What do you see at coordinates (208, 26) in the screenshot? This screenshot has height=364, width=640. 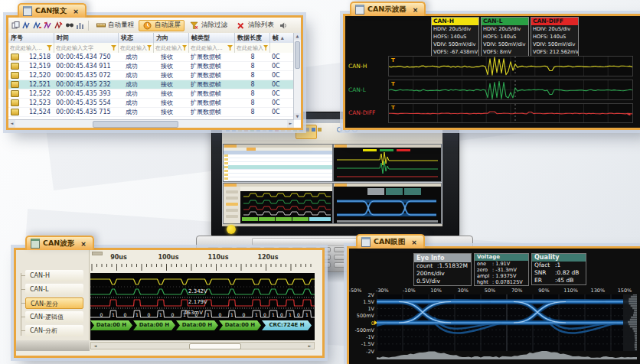 I see `clear-filter-button: 清除过滤` at bounding box center [208, 26].